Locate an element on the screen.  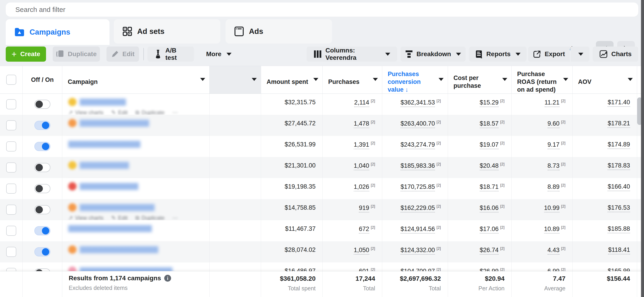
campaign-name-link: ███ ████ ███████ ███ is located at coordinates (104, 165).